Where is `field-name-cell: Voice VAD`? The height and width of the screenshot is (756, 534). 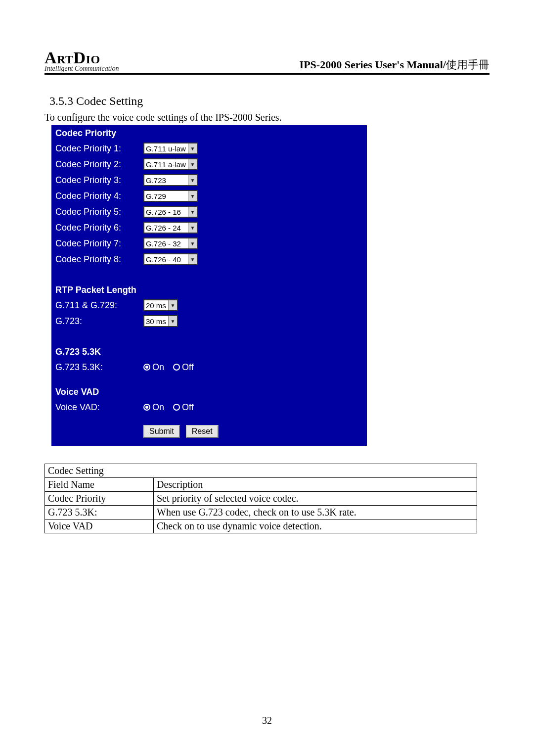
field-name-cell: Voice VAD is located at coordinates (99, 526).